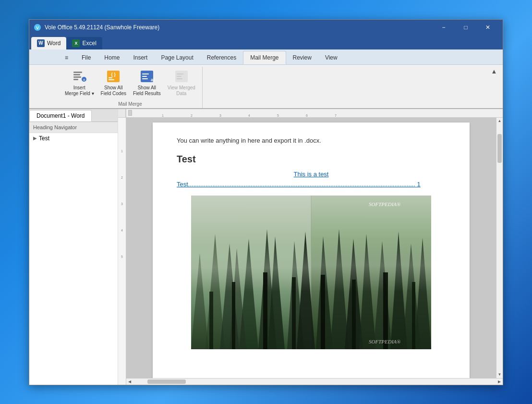 This screenshot has height=404, width=532. What do you see at coordinates (37, 27) in the screenshot?
I see `app-icon: V` at bounding box center [37, 27].